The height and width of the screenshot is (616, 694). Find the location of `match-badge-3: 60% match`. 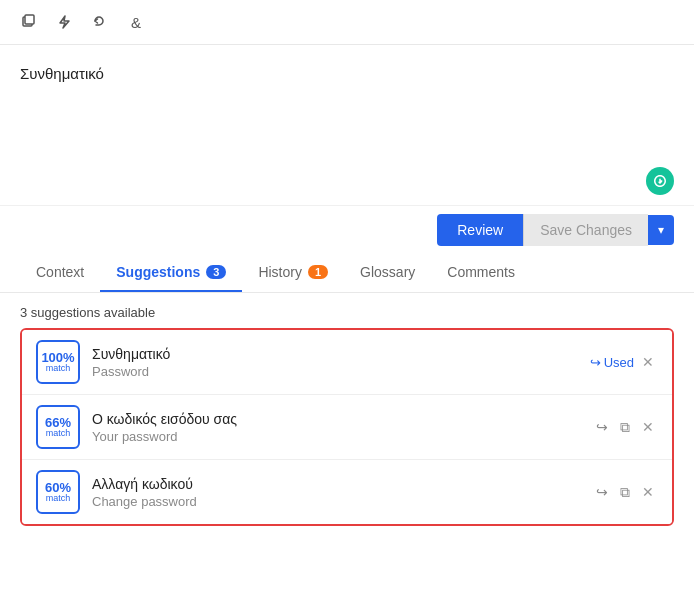

match-badge-3: 60% match is located at coordinates (58, 492).